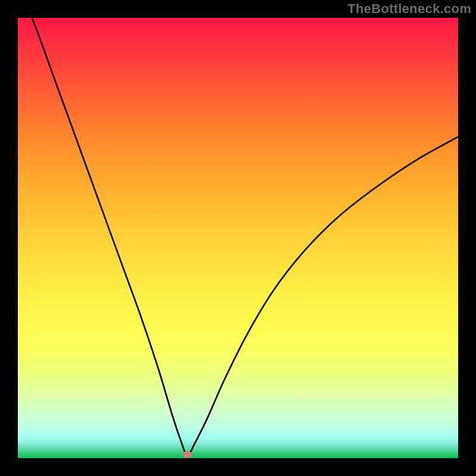 This screenshot has width=476, height=476. Describe the element at coordinates (409, 9) in the screenshot. I see `watermark-text: TheBottleneck.com` at that location.